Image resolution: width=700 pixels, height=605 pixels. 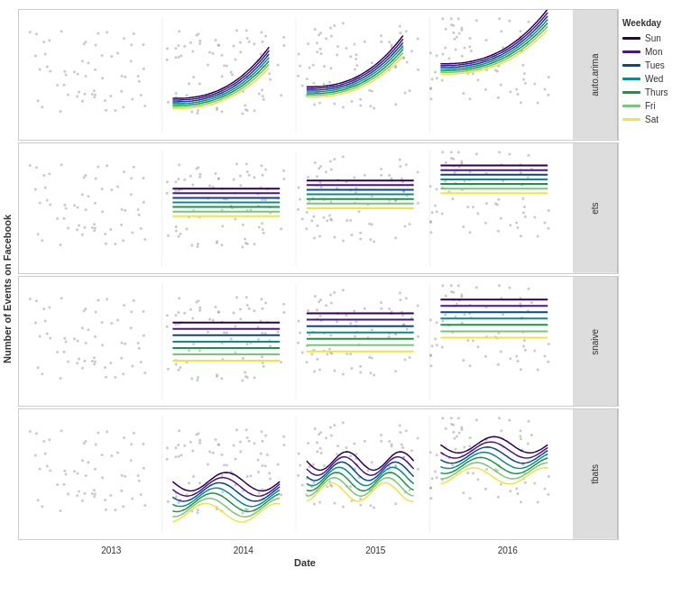 What do you see at coordinates (653, 38) in the screenshot?
I see `legend-label-sun: Sun` at bounding box center [653, 38].